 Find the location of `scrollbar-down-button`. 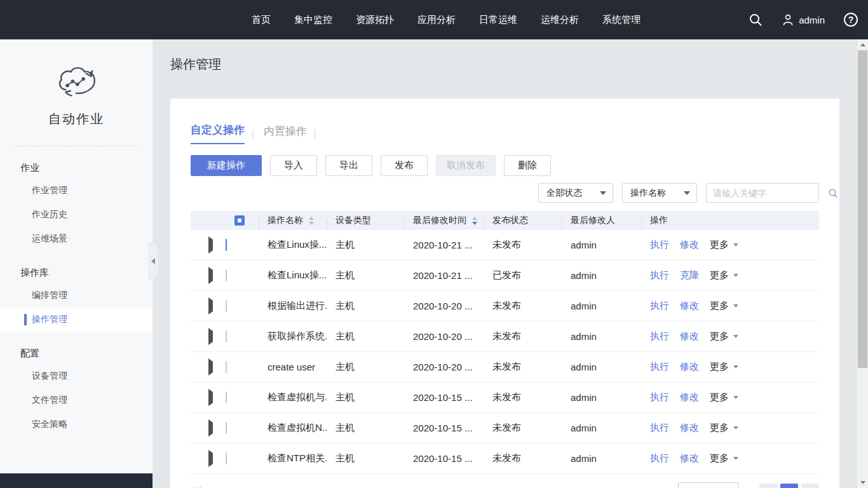

scrollbar-down-button is located at coordinates (863, 483).